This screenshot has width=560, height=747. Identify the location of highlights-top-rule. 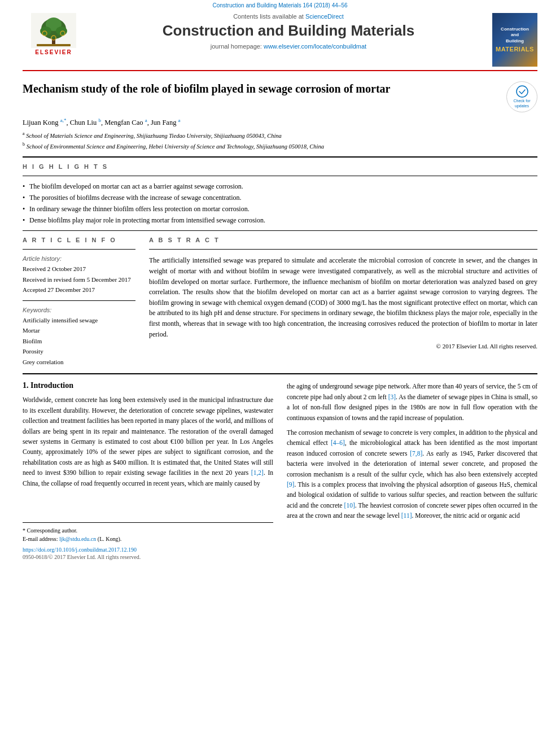
(280, 176).